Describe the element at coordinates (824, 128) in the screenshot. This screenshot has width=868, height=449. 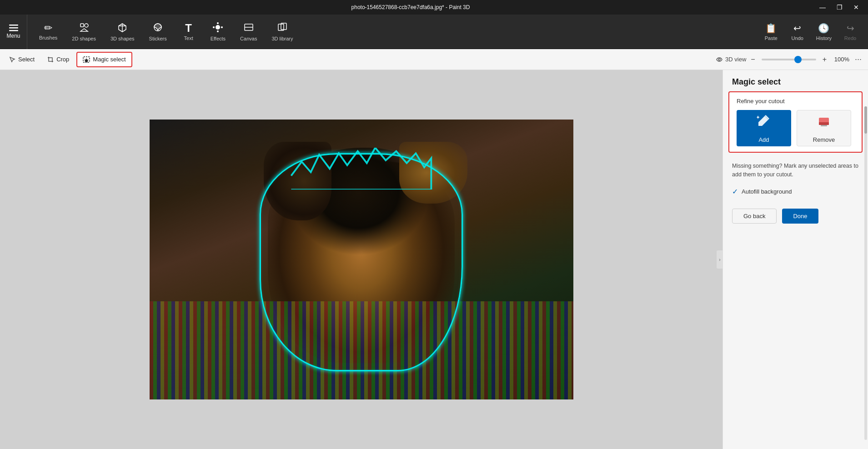
I see `remove-button: Remove` at that location.